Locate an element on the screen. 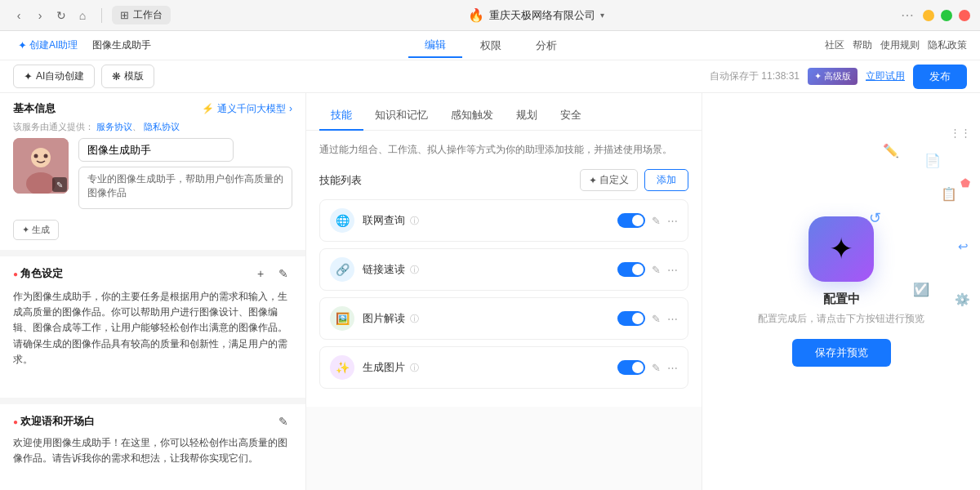  link-read-name: 链接速读 is located at coordinates (384, 270).